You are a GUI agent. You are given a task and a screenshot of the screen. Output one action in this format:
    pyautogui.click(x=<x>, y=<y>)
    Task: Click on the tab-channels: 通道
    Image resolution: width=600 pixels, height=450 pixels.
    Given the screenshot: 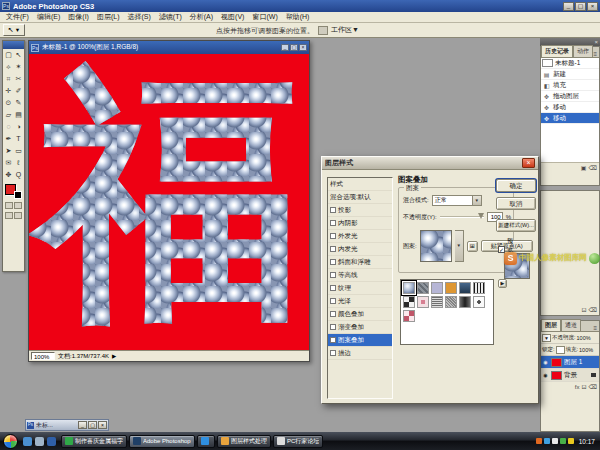 What is the action you would take?
    pyautogui.click(x=571, y=325)
    